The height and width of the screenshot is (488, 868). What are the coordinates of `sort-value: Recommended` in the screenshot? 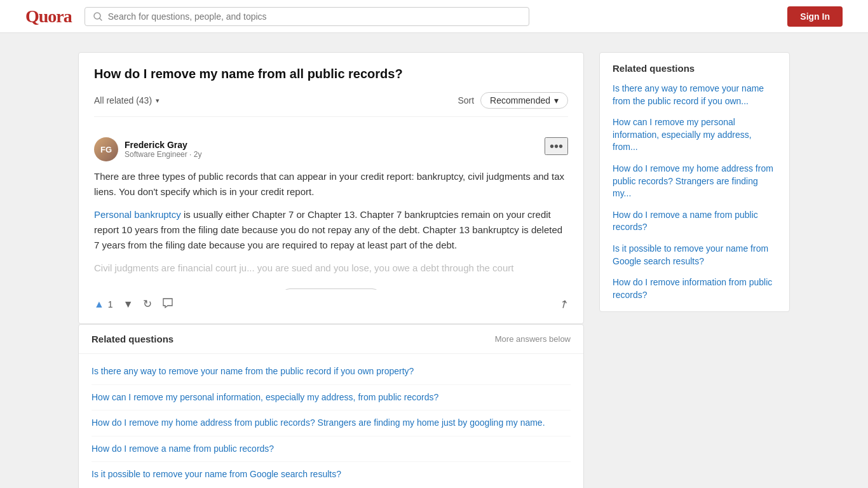 It's located at (520, 100).